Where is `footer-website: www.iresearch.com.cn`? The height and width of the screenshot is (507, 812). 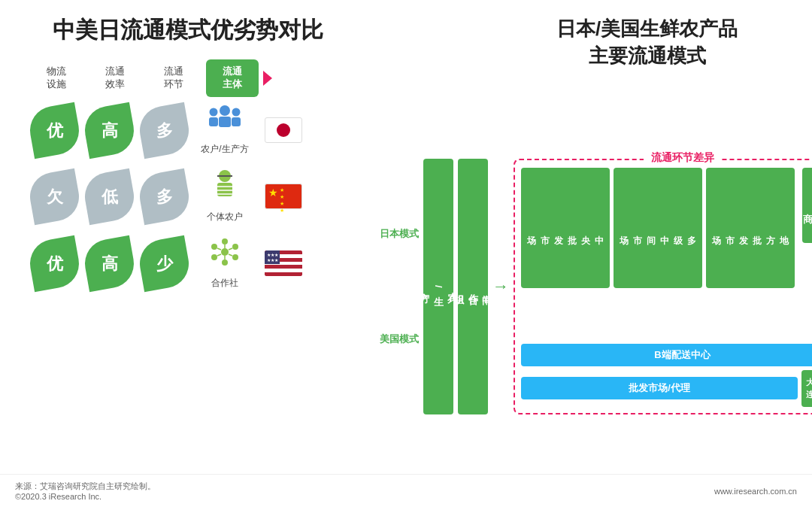
footer-website: www.iresearch.com.cn is located at coordinates (756, 491).